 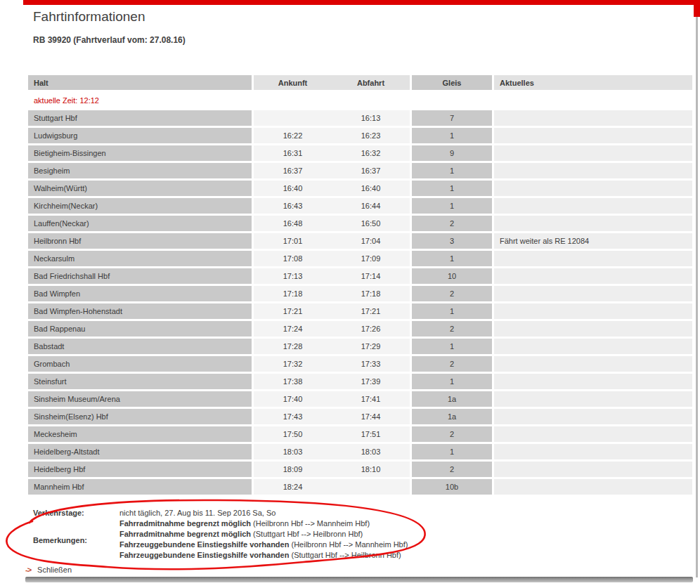 I want to click on times-cell: 16:43 16:44, so click(x=332, y=206).